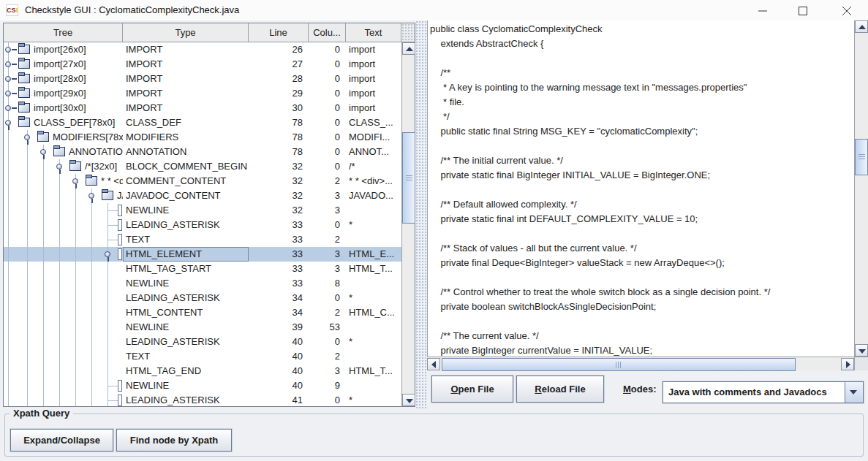 This screenshot has width=868, height=461. I want to click on minimize-button, so click(763, 10).